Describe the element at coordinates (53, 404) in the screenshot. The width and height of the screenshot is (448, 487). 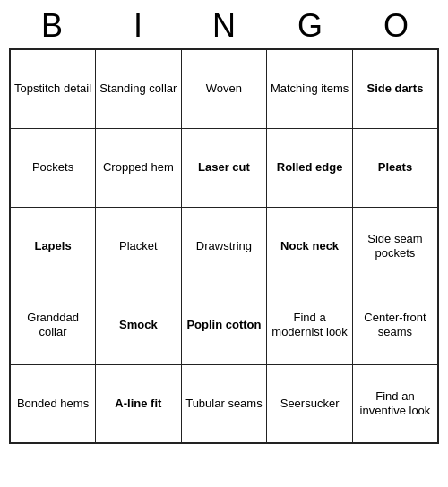
I see `bingo-cell: Bonded hems` at that location.